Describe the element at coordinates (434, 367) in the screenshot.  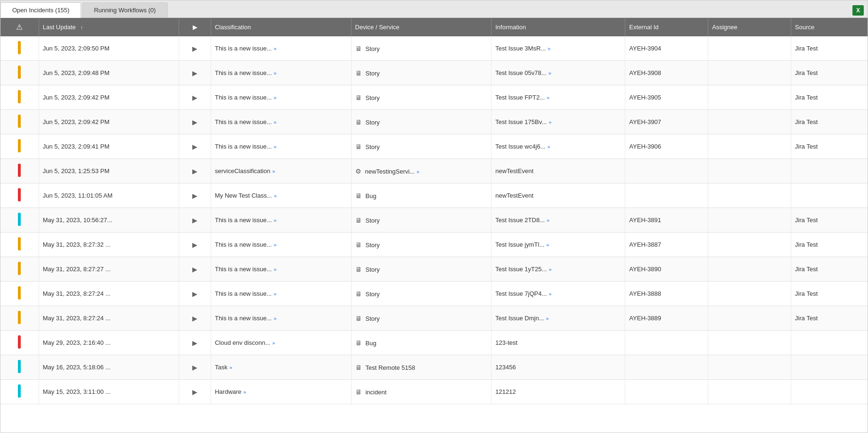
I see `table-row: May 16, 2023, 5:18:06 ...▶Task »🖥 Test R…` at that location.